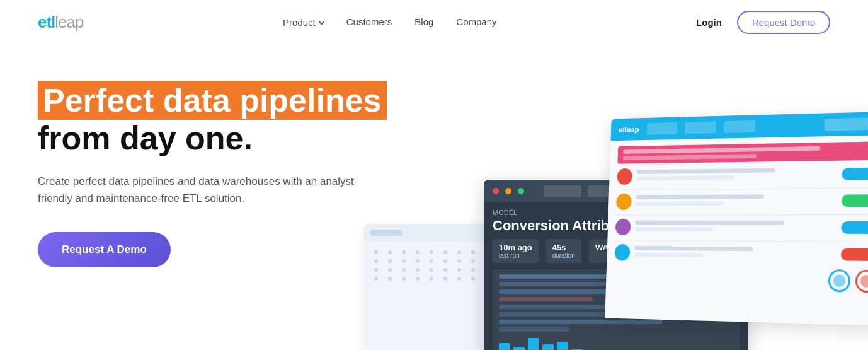 The height and width of the screenshot is (350, 868). I want to click on headline-highlight: Perfect data pipelines, so click(212, 100).